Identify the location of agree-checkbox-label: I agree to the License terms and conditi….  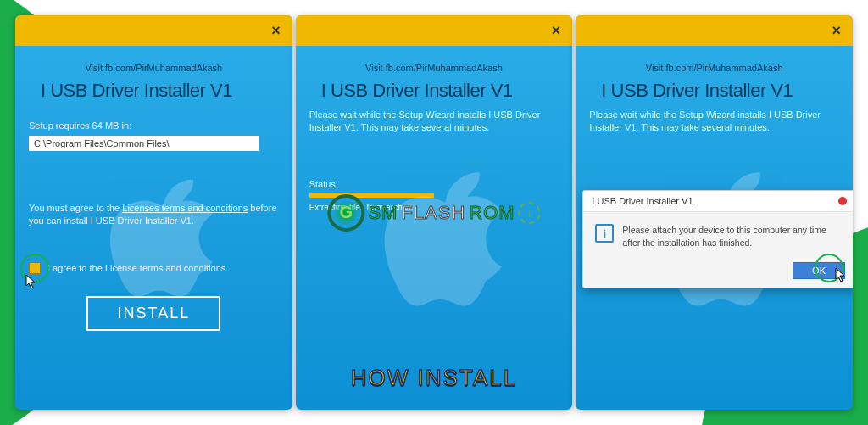
(137, 268).